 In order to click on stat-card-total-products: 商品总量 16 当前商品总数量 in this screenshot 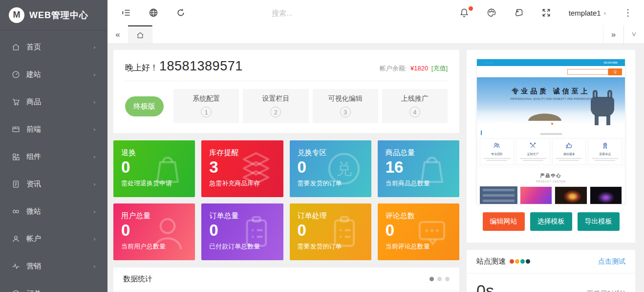, I will do `click(418, 169)`.